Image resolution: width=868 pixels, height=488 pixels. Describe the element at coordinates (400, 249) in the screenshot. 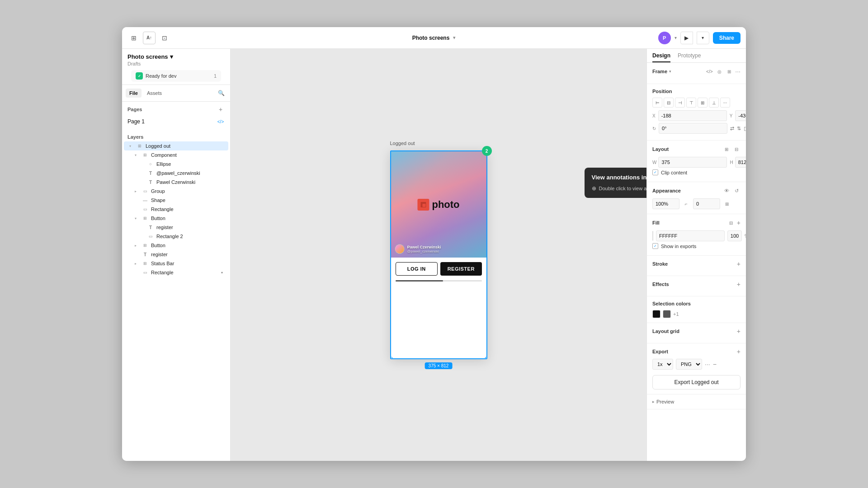

I see `user-avatar` at that location.